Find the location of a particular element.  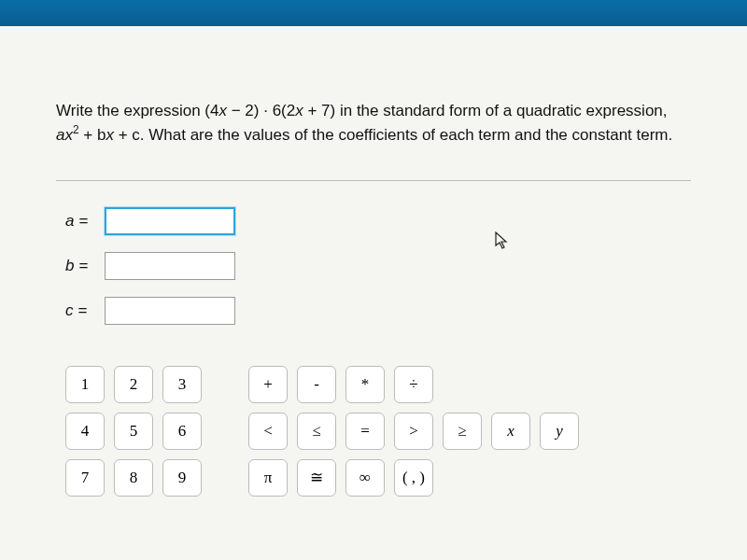

key-4: 4 is located at coordinates (85, 431).